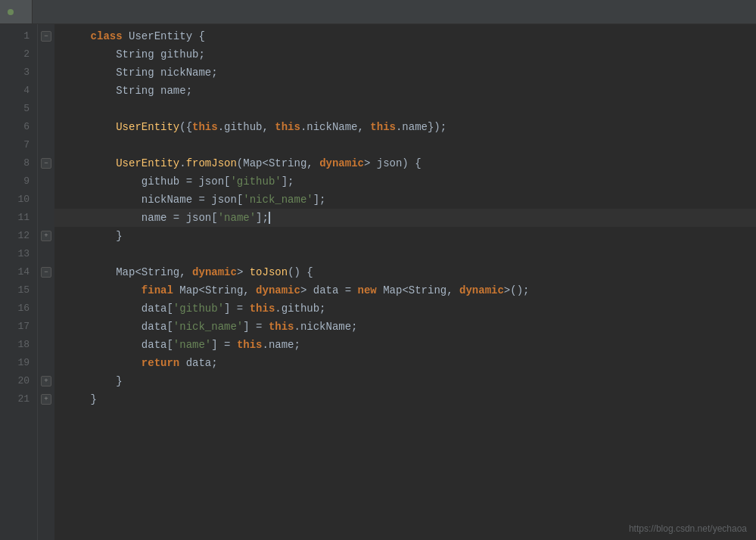 This screenshot has height=540, width=756. What do you see at coordinates (406, 91) in the screenshot?
I see `code-line-4: String name;` at bounding box center [406, 91].